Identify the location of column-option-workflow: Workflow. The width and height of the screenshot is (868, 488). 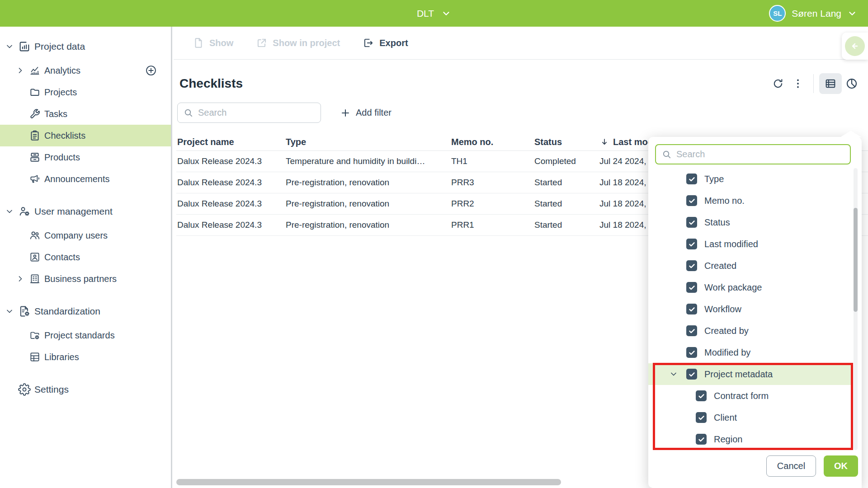
(750, 309).